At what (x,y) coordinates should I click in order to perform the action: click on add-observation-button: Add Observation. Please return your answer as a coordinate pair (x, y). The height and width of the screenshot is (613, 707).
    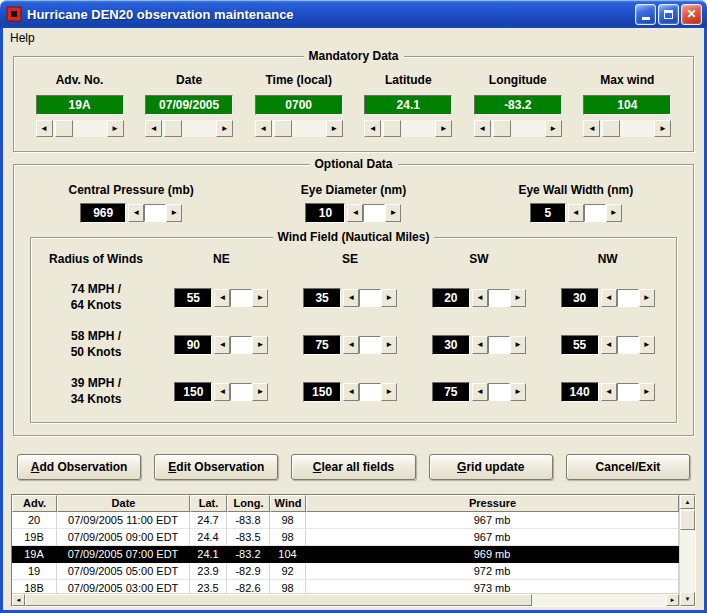
    Looking at the image, I should click on (79, 467).